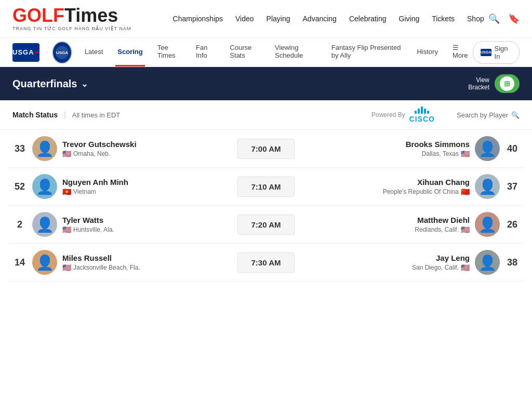 This screenshot has width=532, height=399. I want to click on search-icon: 🔍, so click(494, 19).